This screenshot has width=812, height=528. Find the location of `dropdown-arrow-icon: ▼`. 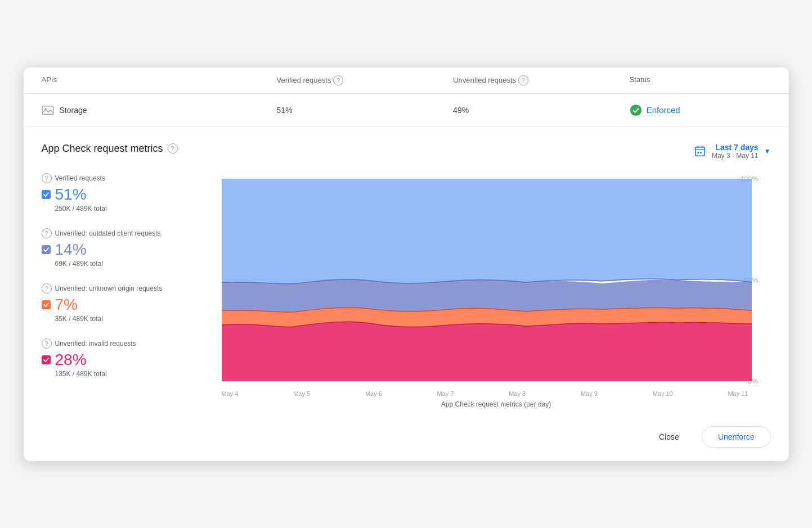

dropdown-arrow-icon: ▼ is located at coordinates (768, 151).